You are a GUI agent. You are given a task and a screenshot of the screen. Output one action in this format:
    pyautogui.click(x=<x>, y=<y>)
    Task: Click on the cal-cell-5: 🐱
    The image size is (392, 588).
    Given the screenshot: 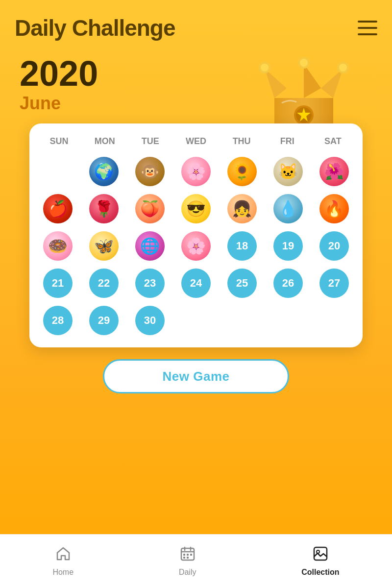 What is the action you would take?
    pyautogui.click(x=288, y=172)
    